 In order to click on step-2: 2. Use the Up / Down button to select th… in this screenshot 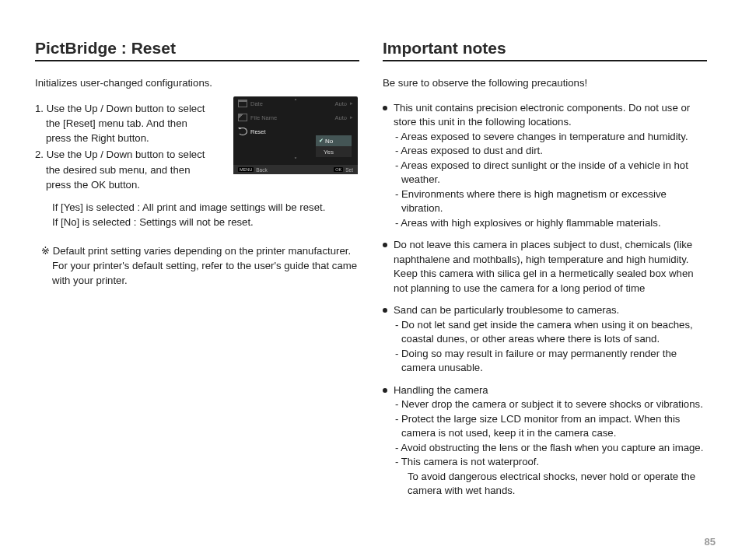, I will do `click(124, 170)`.